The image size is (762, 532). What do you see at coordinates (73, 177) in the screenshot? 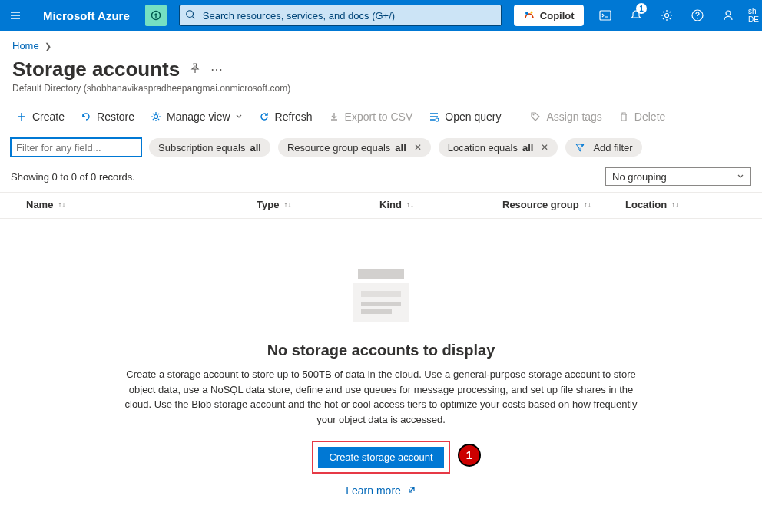
I see `records-count: Showing 0 to 0 of 0 records.` at bounding box center [73, 177].